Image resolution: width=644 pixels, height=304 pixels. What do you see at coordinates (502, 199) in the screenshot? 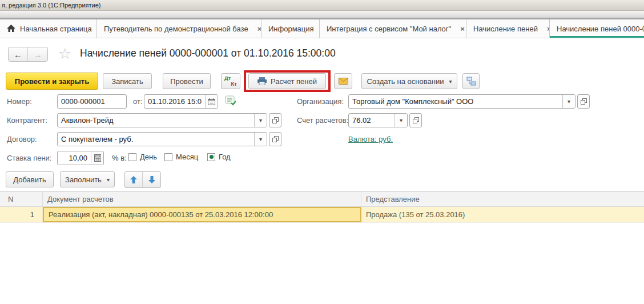
I see `col-header-presentation: Представление` at bounding box center [502, 199].